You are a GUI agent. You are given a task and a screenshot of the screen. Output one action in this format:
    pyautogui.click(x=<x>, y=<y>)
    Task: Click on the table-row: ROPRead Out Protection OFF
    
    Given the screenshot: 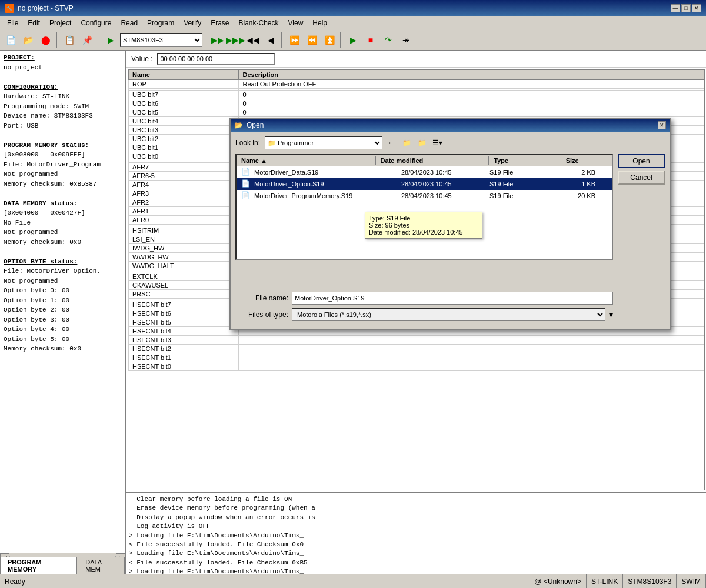 What is the action you would take?
    pyautogui.click(x=417, y=85)
    